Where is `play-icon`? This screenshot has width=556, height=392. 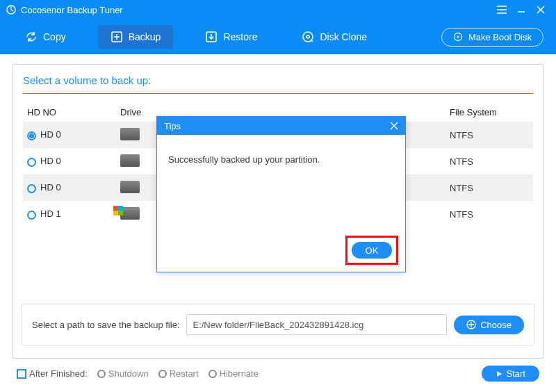 play-icon is located at coordinates (499, 374).